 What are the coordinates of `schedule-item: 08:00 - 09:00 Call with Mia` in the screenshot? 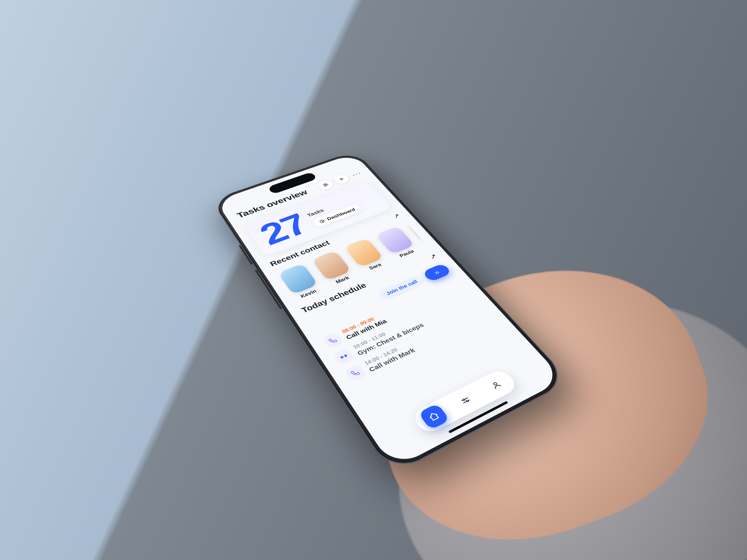 It's located at (394, 315).